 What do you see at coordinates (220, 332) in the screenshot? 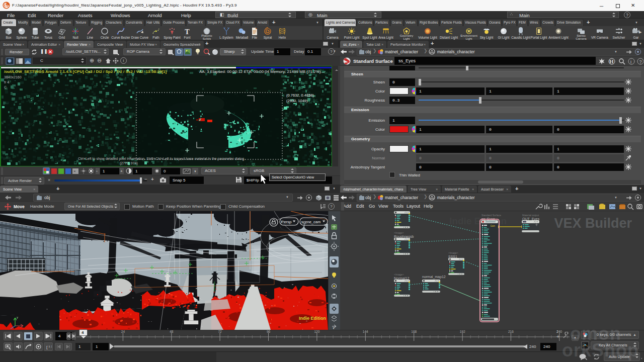
I see `svg-text: 72` at bounding box center [220, 332].